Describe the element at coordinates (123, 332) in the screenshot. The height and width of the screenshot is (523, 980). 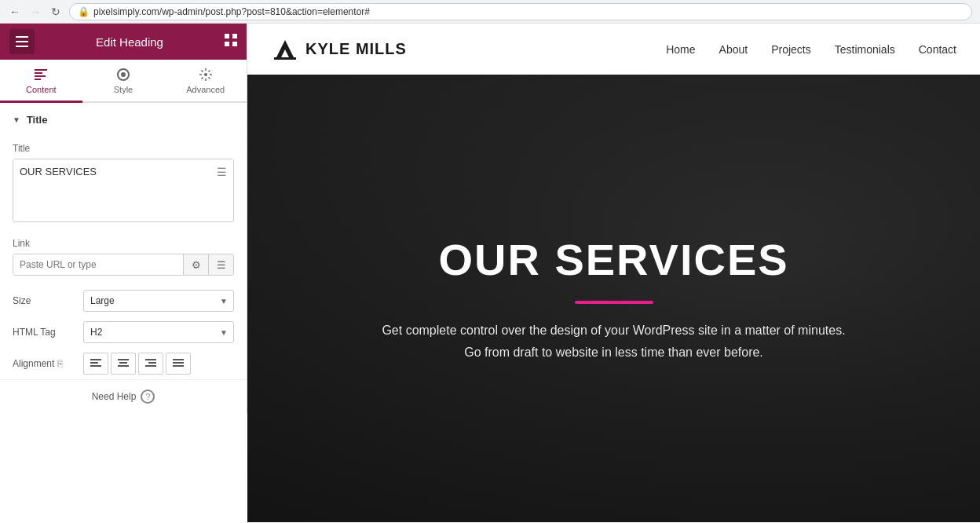
I see `html-tag-field: HTML Tag H2 H1 H3 H4 H5 H6 div span p` at that location.